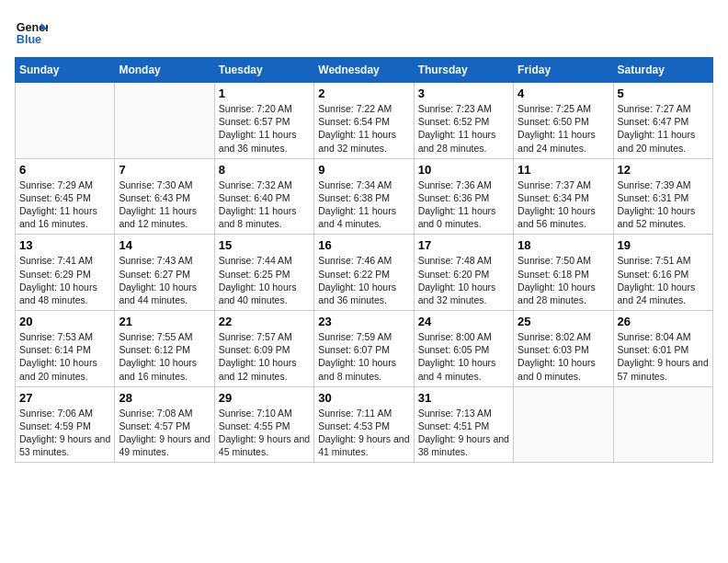 The height and width of the screenshot is (563, 728). Describe the element at coordinates (563, 169) in the screenshot. I see `day-number: 11` at that location.